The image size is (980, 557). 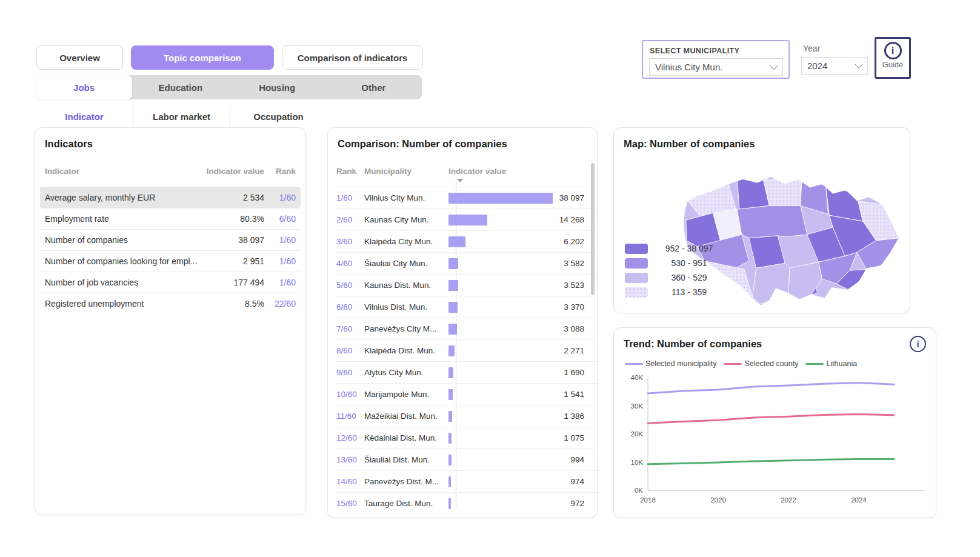 I want to click on indicator-row: Employment rate80.3%6/60, so click(x=170, y=218).